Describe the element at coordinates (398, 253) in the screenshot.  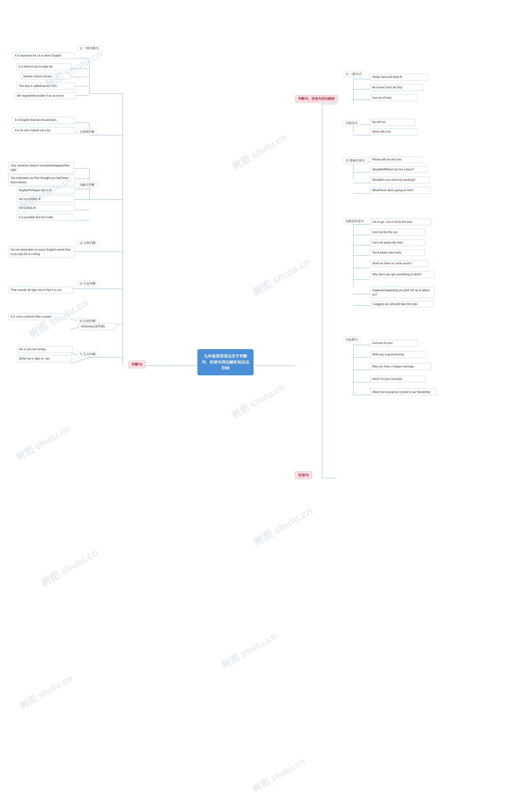
I see `r-leaf-4-4: You'd better start early.` at that location.